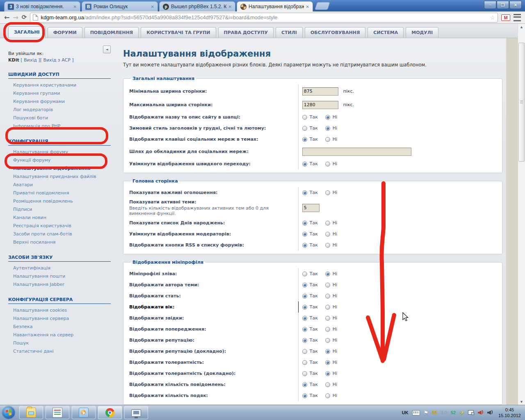  What do you see at coordinates (59, 319) in the screenshot?
I see `sidebar-item: Налаштування сервера` at bounding box center [59, 319].